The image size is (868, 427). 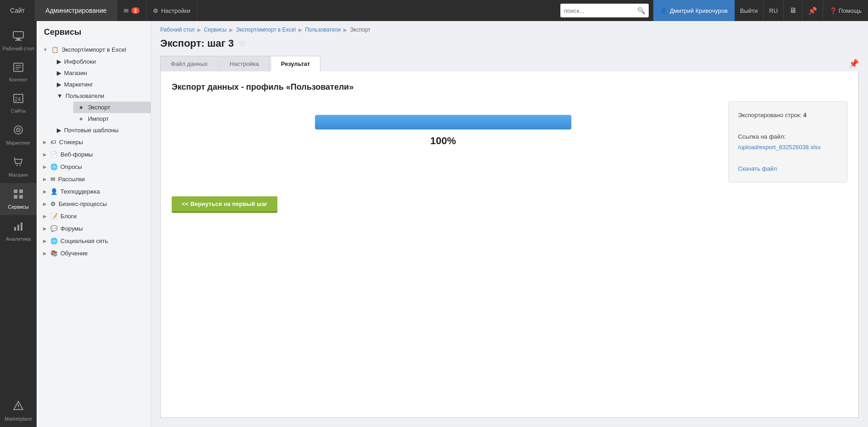 What do you see at coordinates (18, 135) in the screenshot?
I see `nav-item-marketing: Маркетинг` at bounding box center [18, 135].